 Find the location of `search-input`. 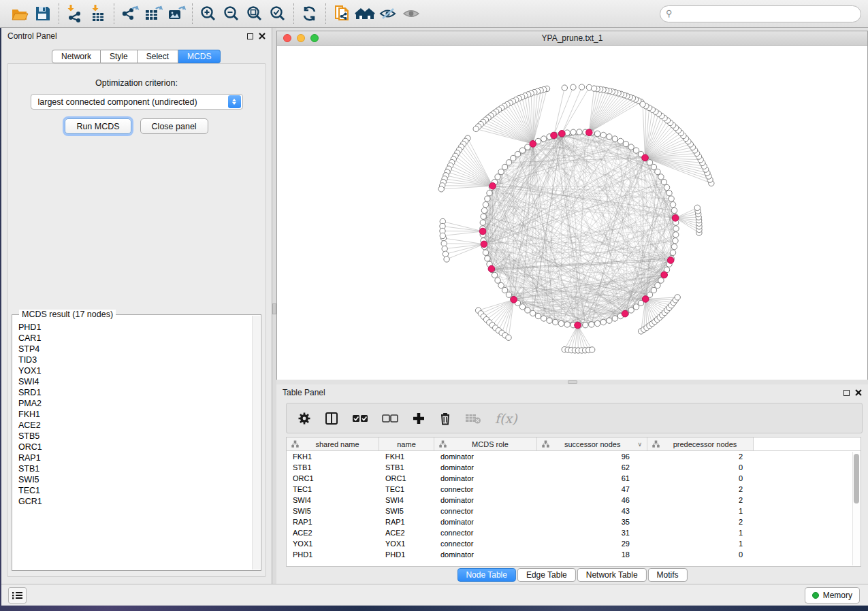

search-input is located at coordinates (760, 14).